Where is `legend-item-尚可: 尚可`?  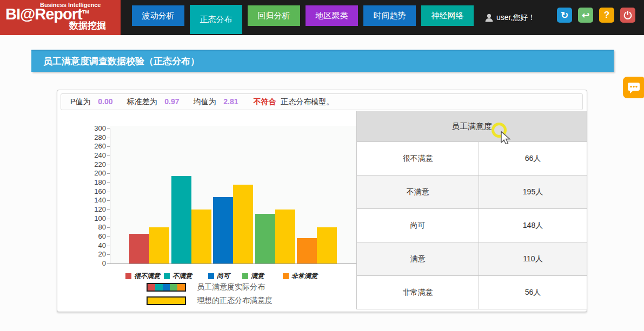 legend-item-尚可: 尚可 is located at coordinates (219, 276).